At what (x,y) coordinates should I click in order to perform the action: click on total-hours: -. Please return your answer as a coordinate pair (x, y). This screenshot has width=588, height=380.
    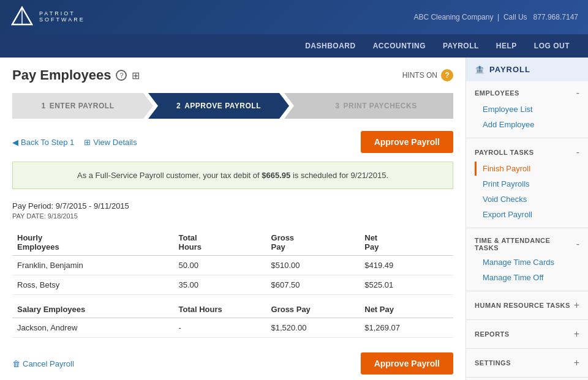
    Looking at the image, I should click on (221, 328).